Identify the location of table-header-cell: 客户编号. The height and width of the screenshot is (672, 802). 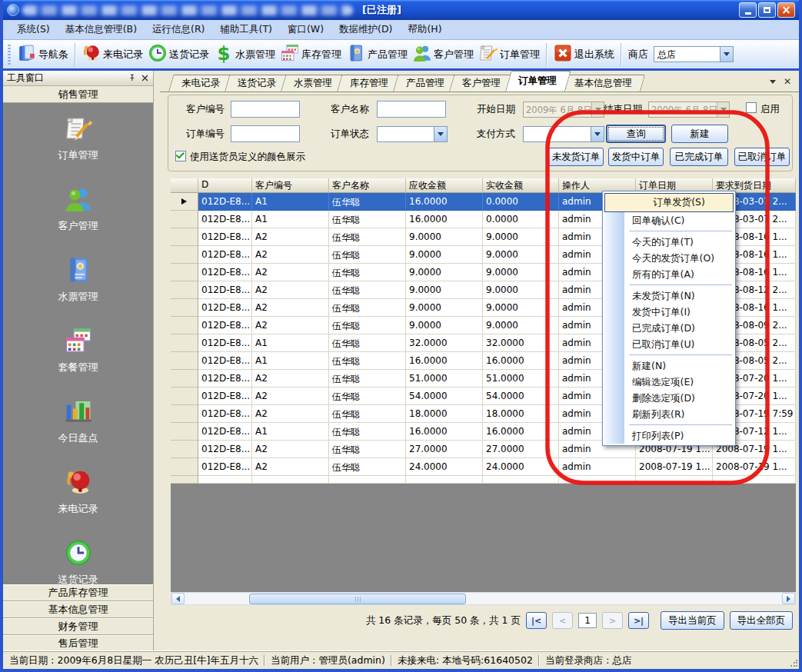
(291, 186).